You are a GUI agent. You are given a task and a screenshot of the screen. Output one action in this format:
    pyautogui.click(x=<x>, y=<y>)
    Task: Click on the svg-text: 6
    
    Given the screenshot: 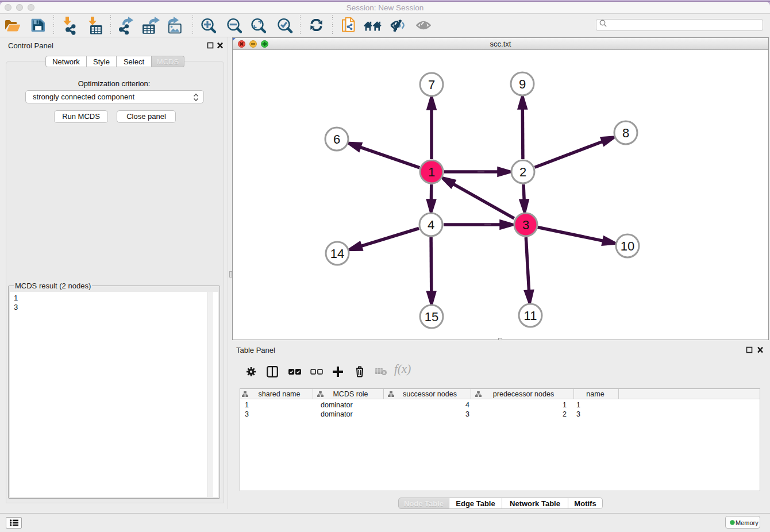 What is the action you would take?
    pyautogui.click(x=337, y=139)
    